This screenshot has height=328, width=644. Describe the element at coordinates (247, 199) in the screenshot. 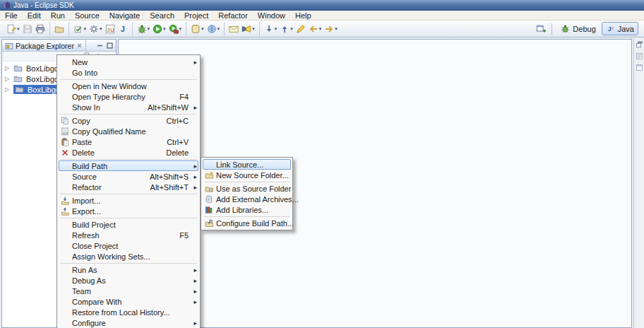

I see `menu-item-add-external-archives: Add External Archives...` at that location.